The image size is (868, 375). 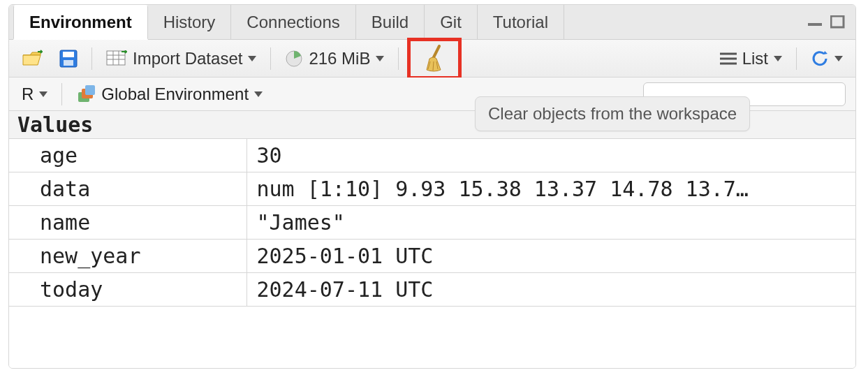 I want to click on table-row: new_year2025-01-01 UTC, so click(x=432, y=256).